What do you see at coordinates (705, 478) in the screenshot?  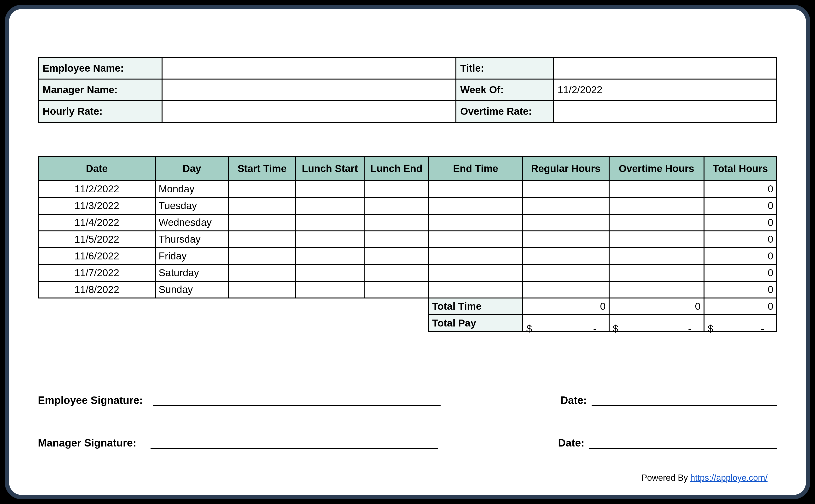 I see `footer: Powered By https://apploye.com/` at bounding box center [705, 478].